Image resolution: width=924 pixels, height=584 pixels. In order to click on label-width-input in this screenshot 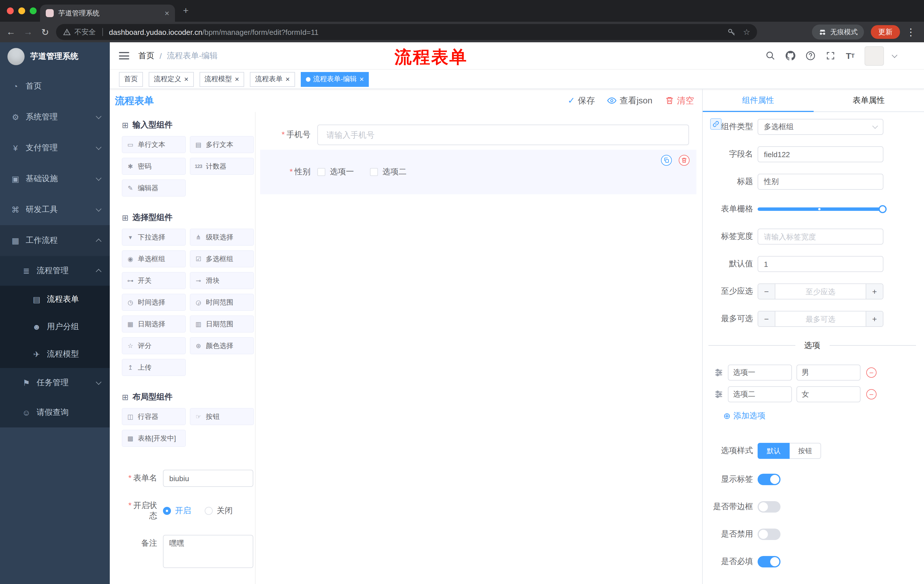, I will do `click(820, 237)`.